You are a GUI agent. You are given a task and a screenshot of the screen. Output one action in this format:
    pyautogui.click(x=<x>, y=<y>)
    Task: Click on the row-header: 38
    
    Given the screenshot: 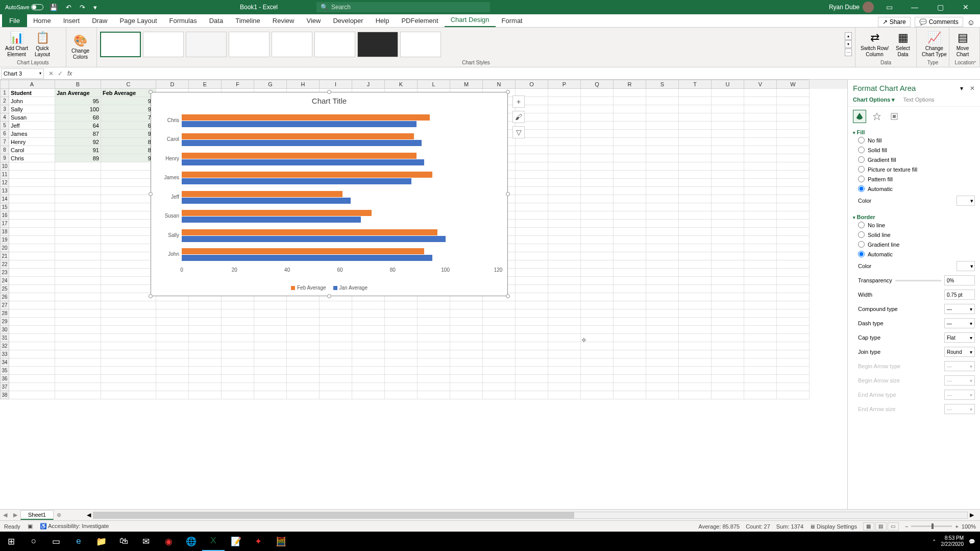 What is the action you would take?
    pyautogui.click(x=5, y=395)
    